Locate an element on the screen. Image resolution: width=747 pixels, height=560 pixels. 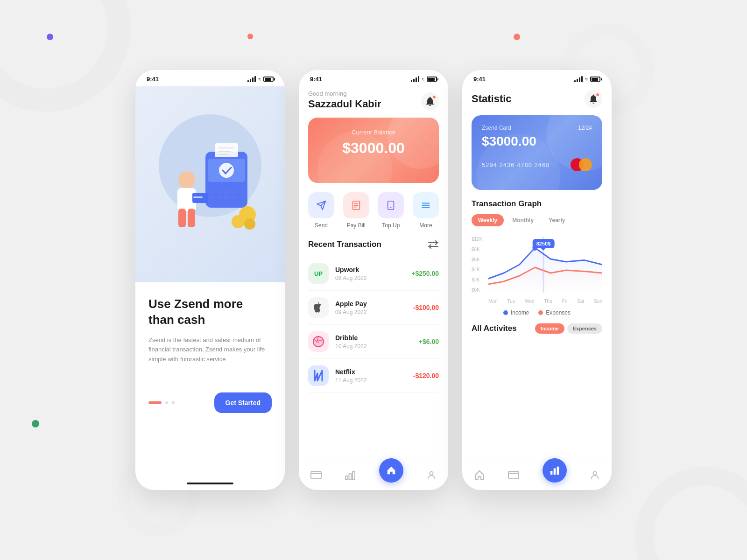
y-6k: $6K is located at coordinates (477, 259).